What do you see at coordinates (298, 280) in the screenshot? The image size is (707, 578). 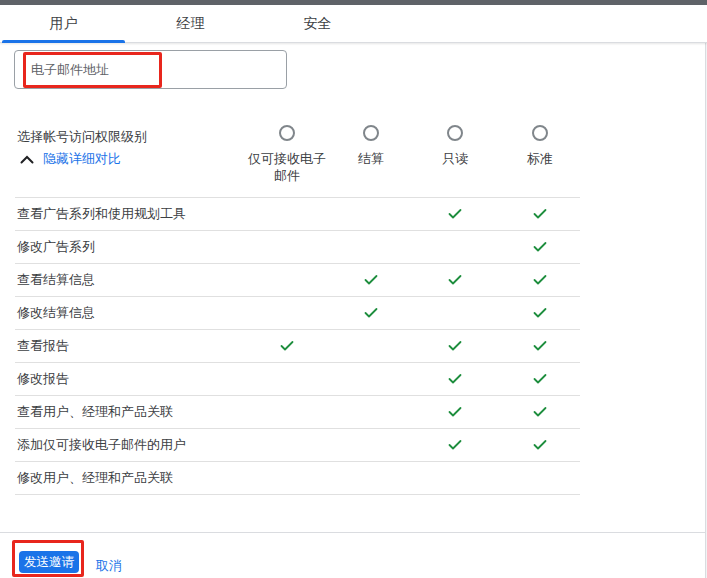 I see `permission-row: 查看结算信息` at bounding box center [298, 280].